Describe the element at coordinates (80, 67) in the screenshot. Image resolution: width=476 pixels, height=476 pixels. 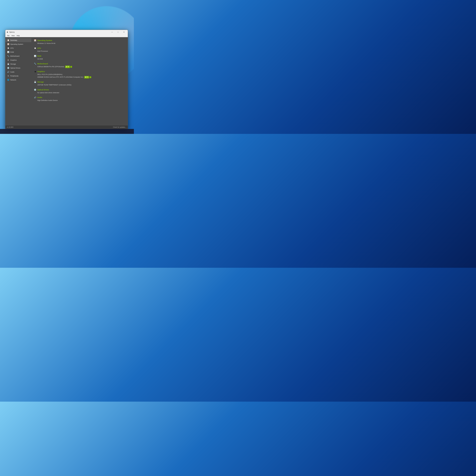
I see `section-content-motherboard: ASRock B660M Pro RS (CPUSocket)21 °C` at that location.